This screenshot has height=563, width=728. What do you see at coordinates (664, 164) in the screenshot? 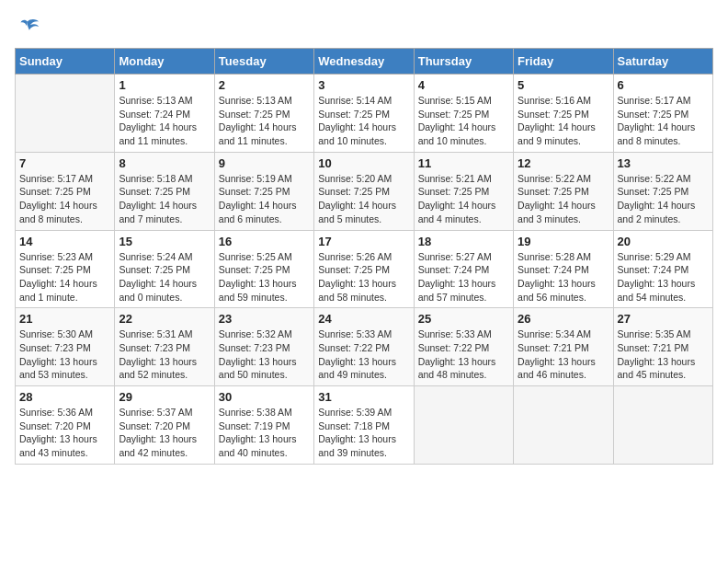
I see `day-number: 13` at bounding box center [664, 164].